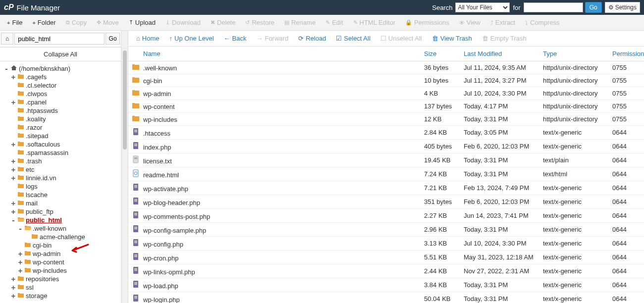  I want to click on col-size-header: Size, so click(441, 54).